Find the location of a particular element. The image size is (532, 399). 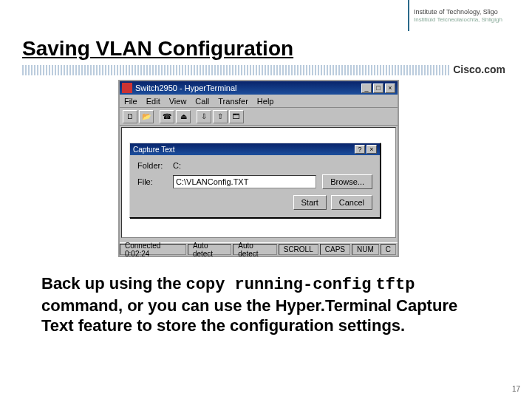

institution-logo: Institute of Technology, Sligo Institiúi… is located at coordinates (455, 16).